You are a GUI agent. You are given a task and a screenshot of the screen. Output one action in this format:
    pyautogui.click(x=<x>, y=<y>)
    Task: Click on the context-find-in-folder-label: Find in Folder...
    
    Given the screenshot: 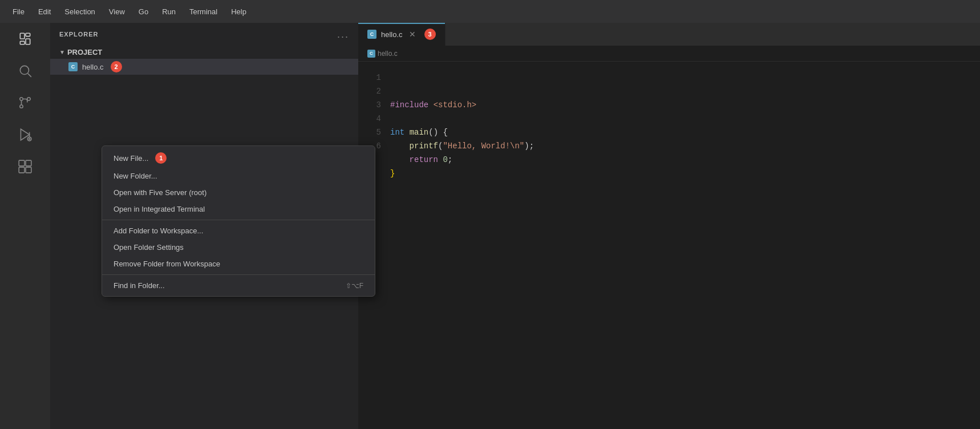 What is the action you would take?
    pyautogui.click(x=139, y=285)
    